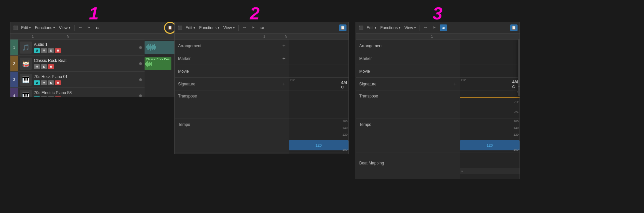 This screenshot has height=213, width=644. What do you see at coordinates (408, 104) in the screenshot?
I see `transpose-row-3: Transpose` at bounding box center [408, 104].